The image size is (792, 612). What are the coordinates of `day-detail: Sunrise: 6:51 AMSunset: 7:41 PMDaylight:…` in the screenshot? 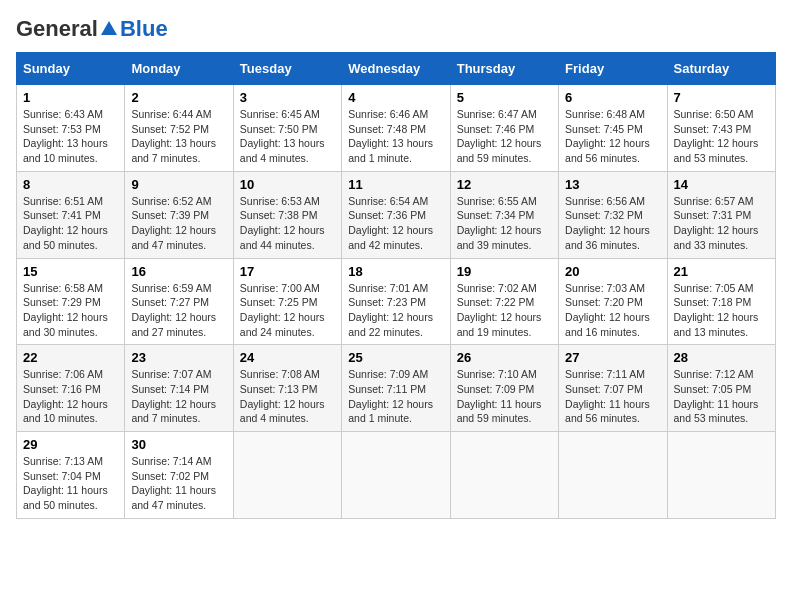 It's located at (66, 223).